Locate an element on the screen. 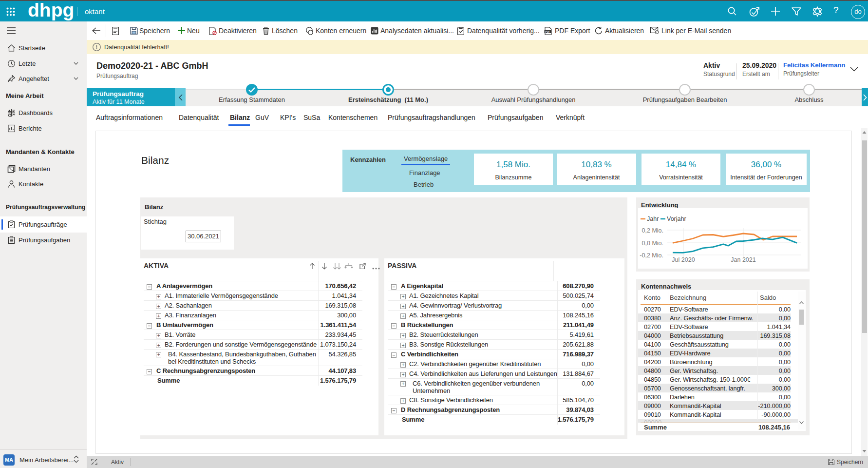 This screenshot has height=468, width=868. svg-text: Jul 2020 is located at coordinates (683, 260).